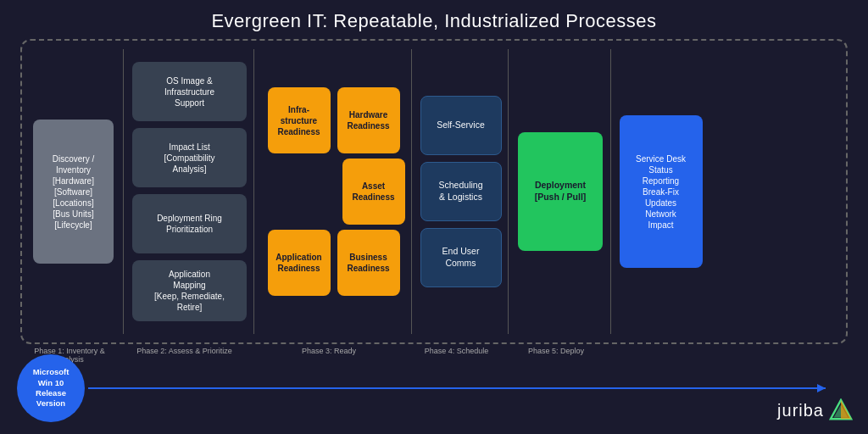 The image size is (868, 434). What do you see at coordinates (190, 92) in the screenshot?
I see `os-image-box: OS Image & Infrastructure Support` at bounding box center [190, 92].